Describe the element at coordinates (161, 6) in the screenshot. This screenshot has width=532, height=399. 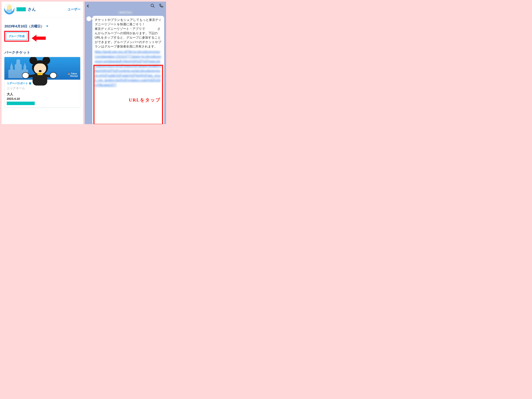
I see `phone-icon` at that location.